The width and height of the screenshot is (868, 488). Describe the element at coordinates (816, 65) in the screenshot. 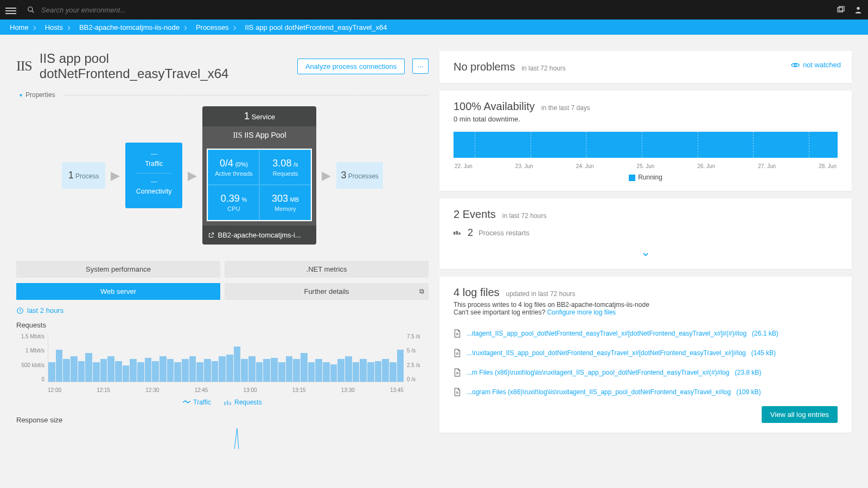

I see `watch-toggle: not watched` at that location.